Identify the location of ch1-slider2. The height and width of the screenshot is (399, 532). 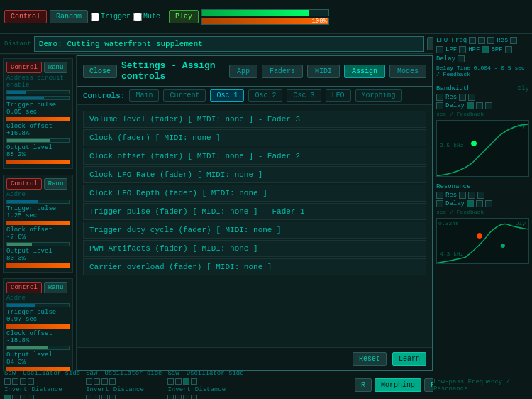
(38, 98).